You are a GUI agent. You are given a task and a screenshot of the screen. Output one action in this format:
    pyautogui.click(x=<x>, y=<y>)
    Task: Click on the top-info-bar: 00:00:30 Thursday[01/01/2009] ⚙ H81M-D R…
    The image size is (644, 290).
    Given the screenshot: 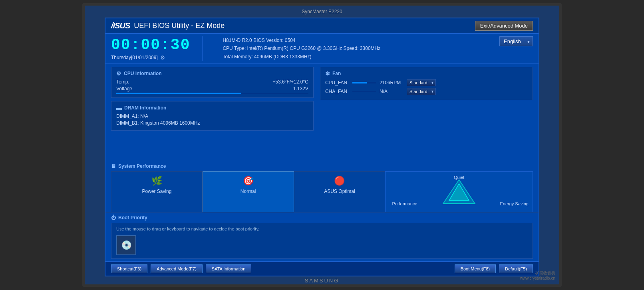 What is the action you would take?
    pyautogui.click(x=322, y=49)
    